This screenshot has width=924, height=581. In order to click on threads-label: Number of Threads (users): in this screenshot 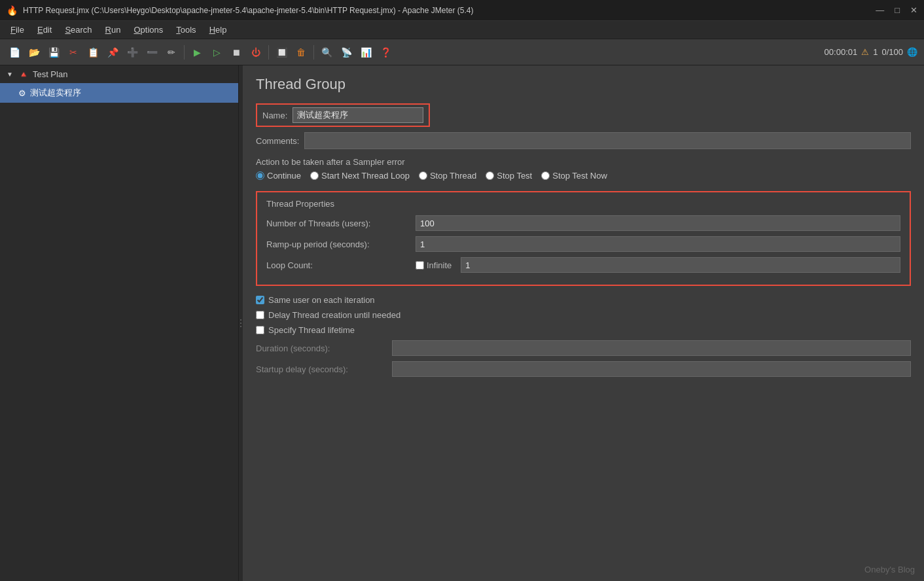, I will do `click(338, 224)`.